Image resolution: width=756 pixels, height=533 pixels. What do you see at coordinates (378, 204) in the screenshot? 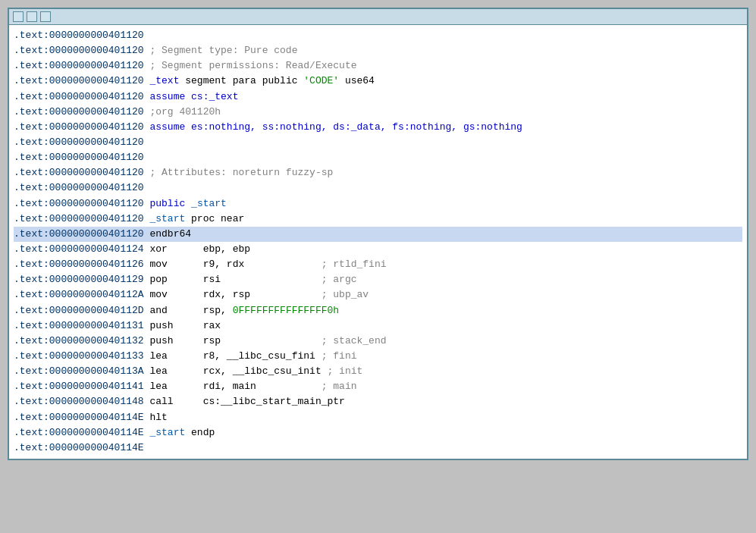
I see `code-line-11: .text:0000000000401120 public _start` at bounding box center [378, 204].